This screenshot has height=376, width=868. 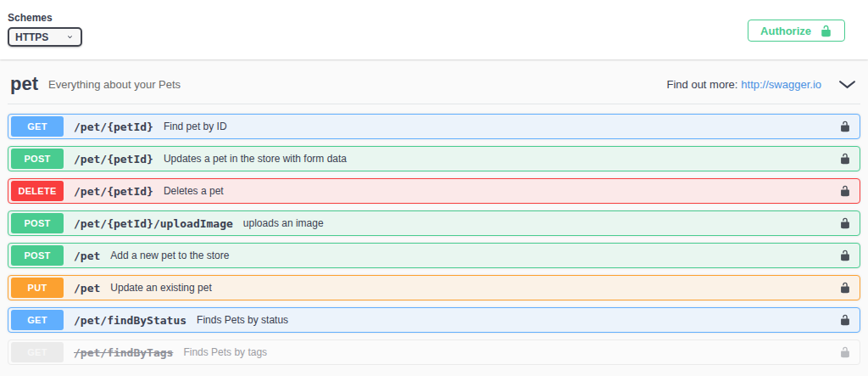 What do you see at coordinates (153, 224) in the screenshot?
I see `operation-path: /pet/{petId}/uploadImage` at bounding box center [153, 224].